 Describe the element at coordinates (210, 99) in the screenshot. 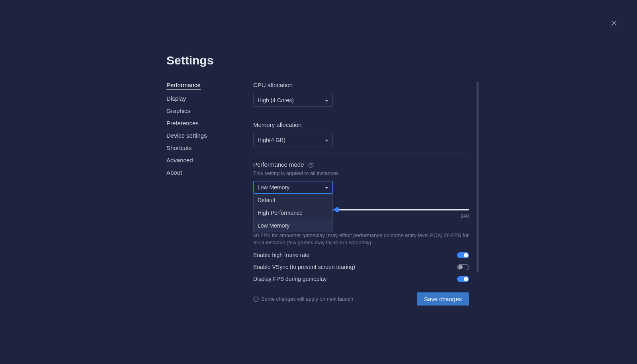

I see `sidebar-item-display: Display` at that location.